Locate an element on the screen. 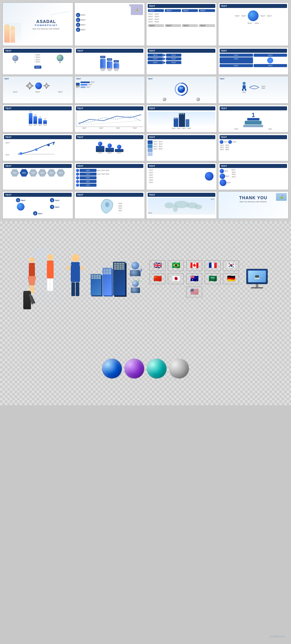 This screenshot has width=291, height=644. slide3-title: TEXT is located at coordinates (181, 6).